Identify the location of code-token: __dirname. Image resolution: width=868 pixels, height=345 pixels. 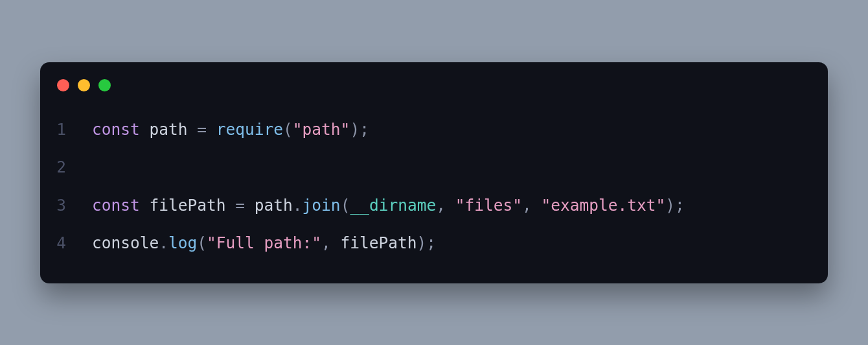
(393, 205).